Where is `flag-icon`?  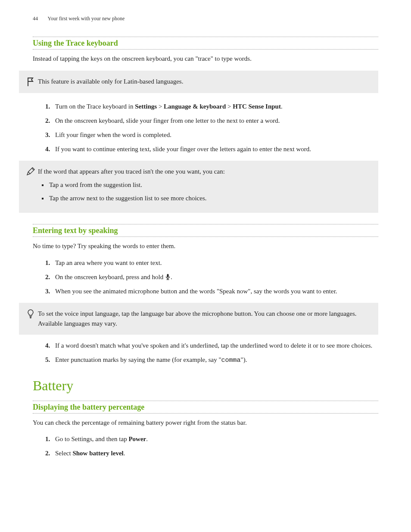 flag-icon is located at coordinates (31, 82).